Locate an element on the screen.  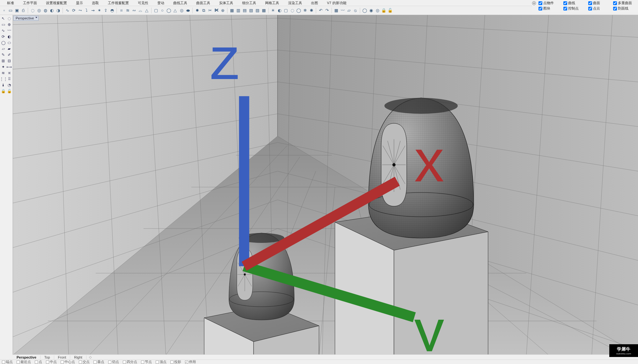
tool-cage-icon: ⌗ is located at coordinates (121, 11).